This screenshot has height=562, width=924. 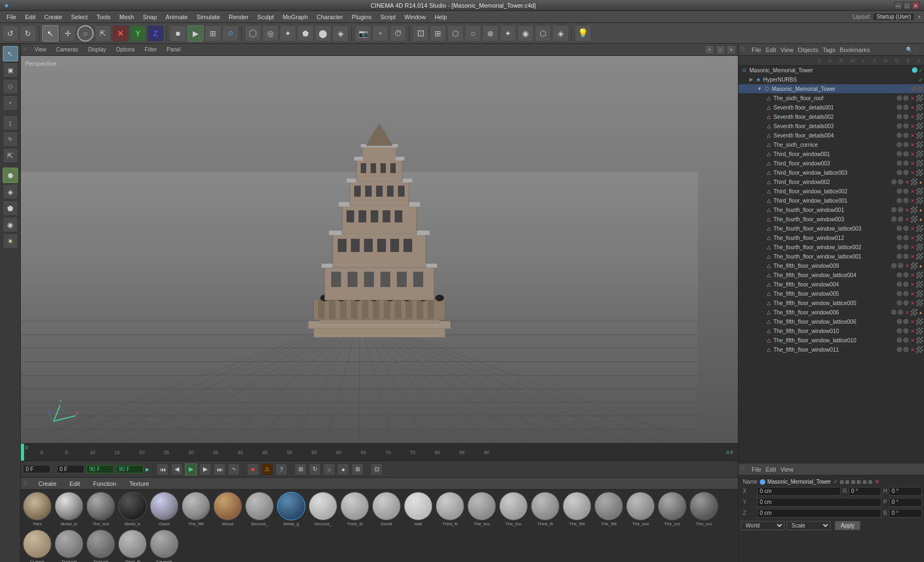 What do you see at coordinates (253, 33) in the screenshot?
I see `obj-tool-1: ⬡` at bounding box center [253, 33].